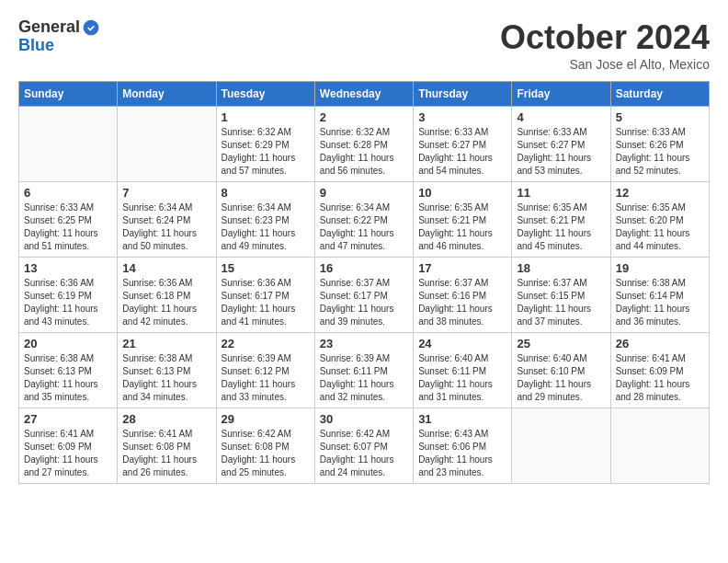 The image size is (728, 563). I want to click on day-number: 24, so click(462, 344).